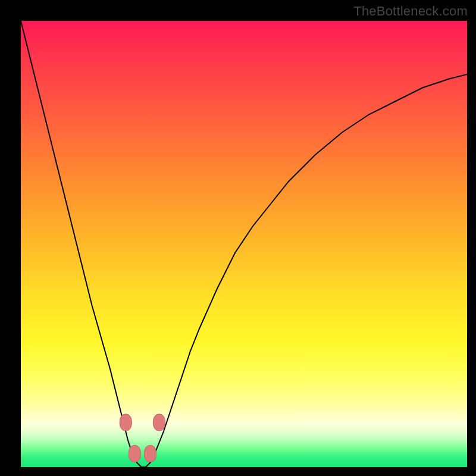 The image size is (476, 476). I want to click on marker-left-upper, so click(126, 422).